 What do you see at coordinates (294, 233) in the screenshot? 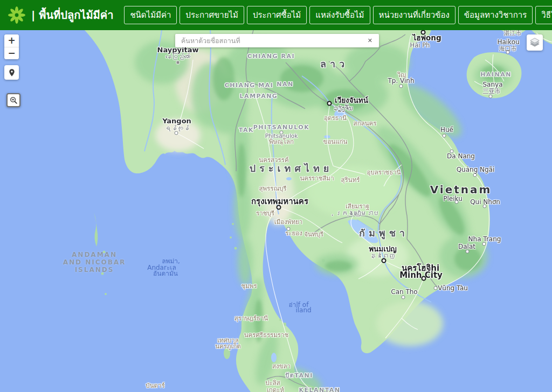
I see `map-label: ระยอง` at bounding box center [294, 233].